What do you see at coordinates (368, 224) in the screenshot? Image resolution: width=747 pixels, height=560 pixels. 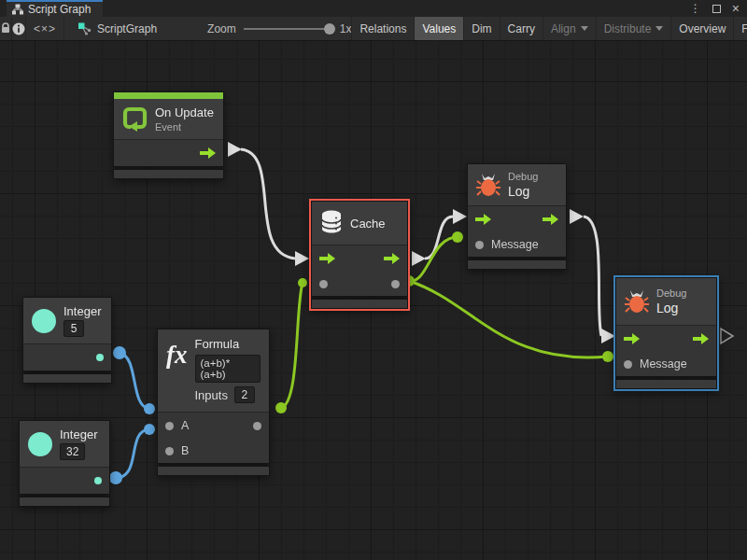 I see `node-title: Cache` at bounding box center [368, 224].